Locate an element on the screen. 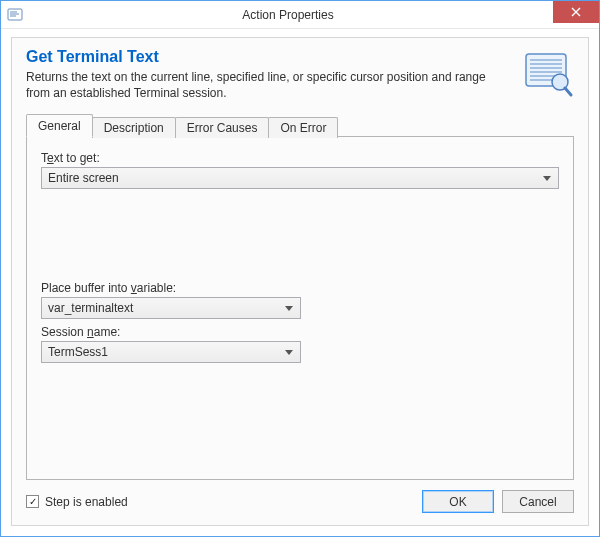  footer: ✓ Step is enabled OK Cancel is located at coordinates (300, 502).